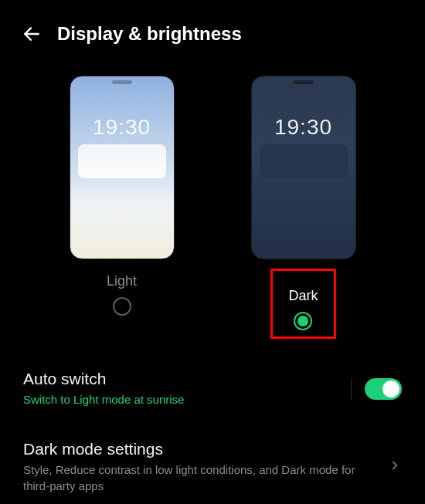  What do you see at coordinates (351, 389) in the screenshot?
I see `divider` at bounding box center [351, 389].